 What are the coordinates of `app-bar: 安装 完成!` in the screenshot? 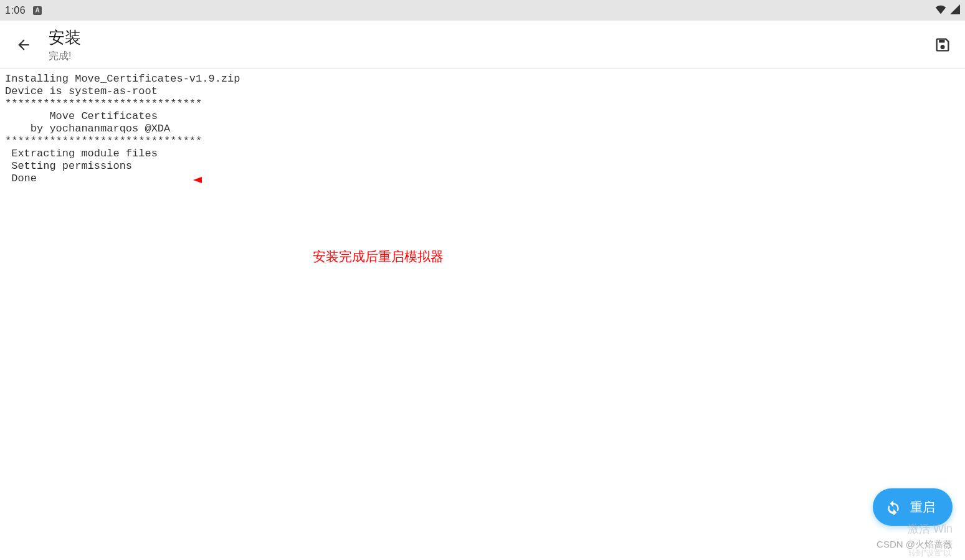 It's located at (482, 45).